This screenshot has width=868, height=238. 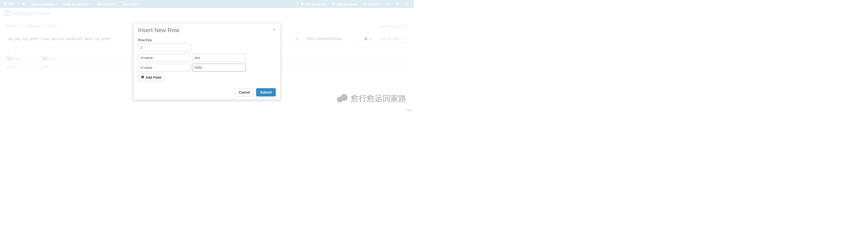 I want to click on row-key-label: Row Key, so click(x=207, y=40).